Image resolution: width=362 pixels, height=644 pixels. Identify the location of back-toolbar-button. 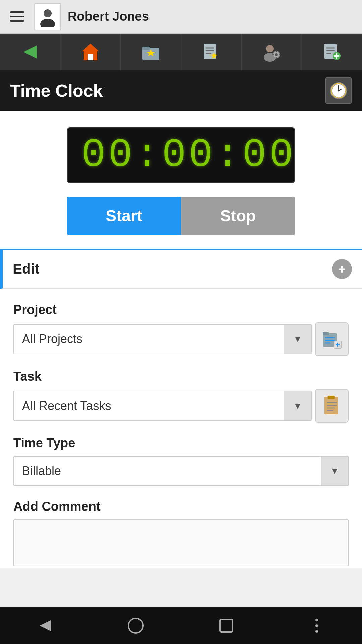
(30, 52).